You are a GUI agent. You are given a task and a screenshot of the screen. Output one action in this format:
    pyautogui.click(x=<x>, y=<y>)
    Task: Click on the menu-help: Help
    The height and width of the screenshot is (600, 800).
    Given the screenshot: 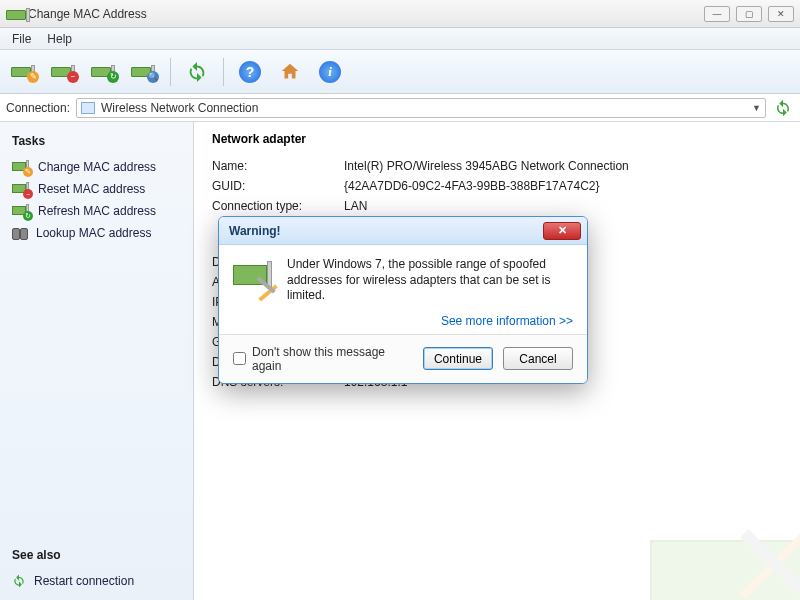 What is the action you would take?
    pyautogui.click(x=60, y=39)
    